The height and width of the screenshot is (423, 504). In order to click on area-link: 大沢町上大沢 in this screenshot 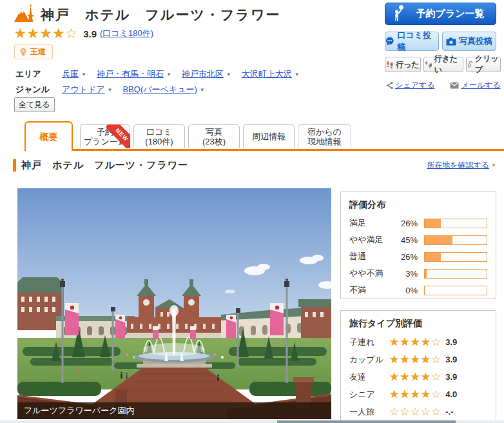, I will do `click(267, 74)`.